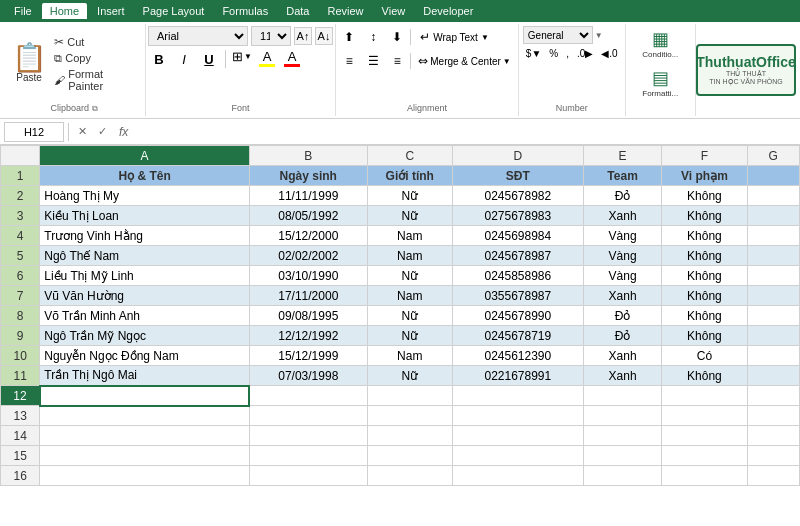  Describe the element at coordinates (145, 396) in the screenshot. I see `cell-A12` at that location.